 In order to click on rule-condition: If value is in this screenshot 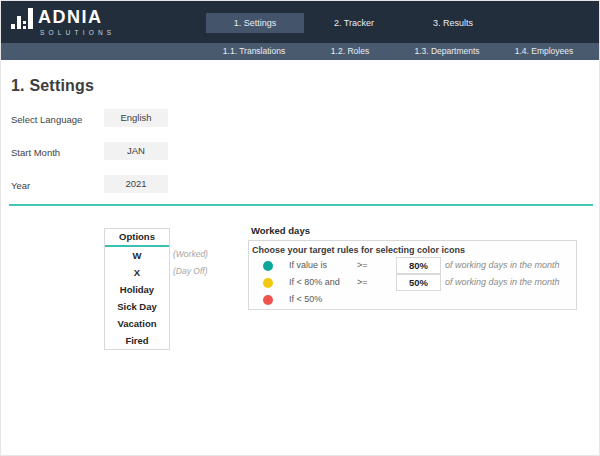, I will do `click(308, 266)`.